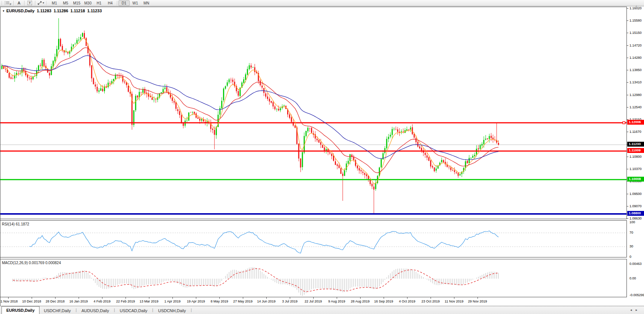  What do you see at coordinates (478, 301) in the screenshot?
I see `date-axis-label: 29 Nov 2019` at bounding box center [478, 301].